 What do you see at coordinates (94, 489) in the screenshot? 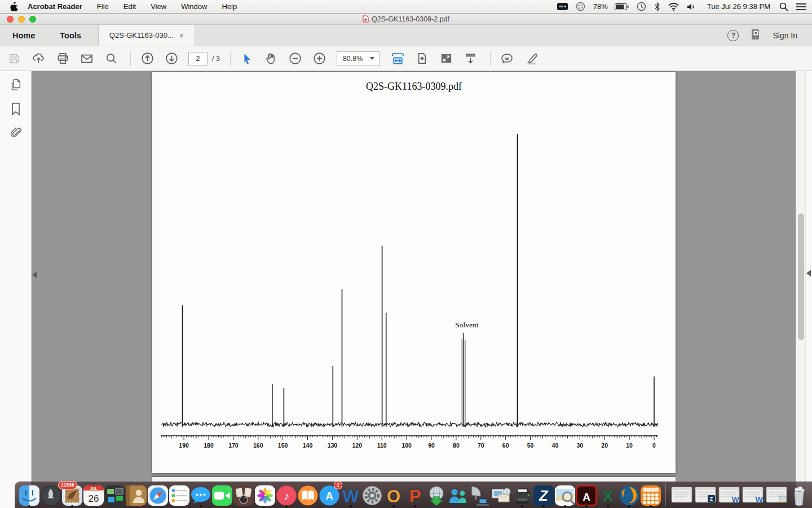
I see `svg-text: JUL` at bounding box center [94, 489].